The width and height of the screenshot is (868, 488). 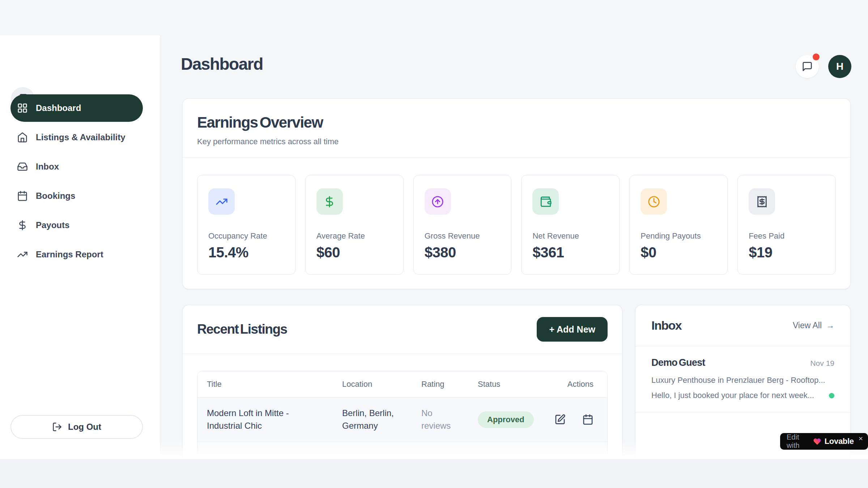 What do you see at coordinates (85, 427) in the screenshot?
I see `logout-label: Log Out` at bounding box center [85, 427].